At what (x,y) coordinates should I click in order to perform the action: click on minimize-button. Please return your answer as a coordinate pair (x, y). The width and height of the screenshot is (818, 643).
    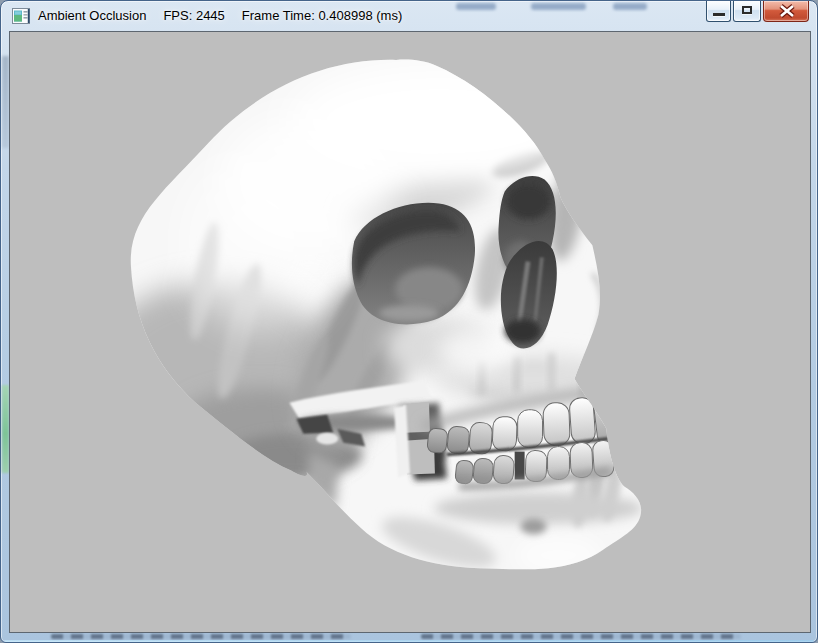
    Looking at the image, I should click on (718, 12).